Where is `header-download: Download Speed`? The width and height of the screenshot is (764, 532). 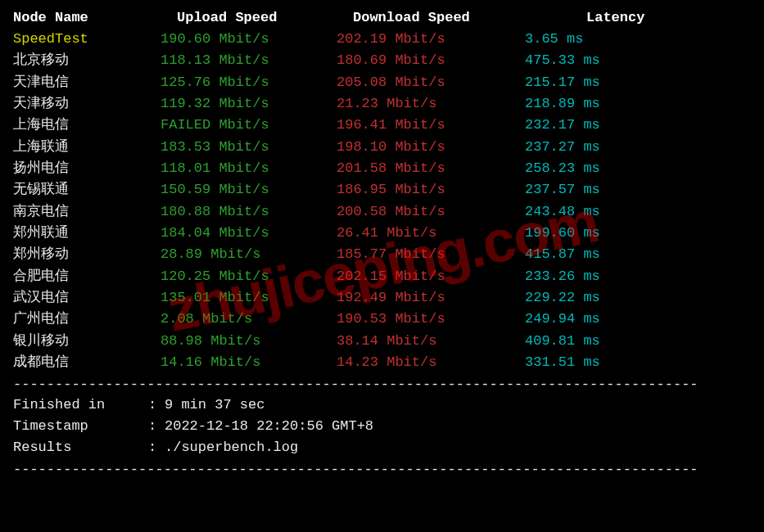 header-download: Download Speed is located at coordinates (431, 18).